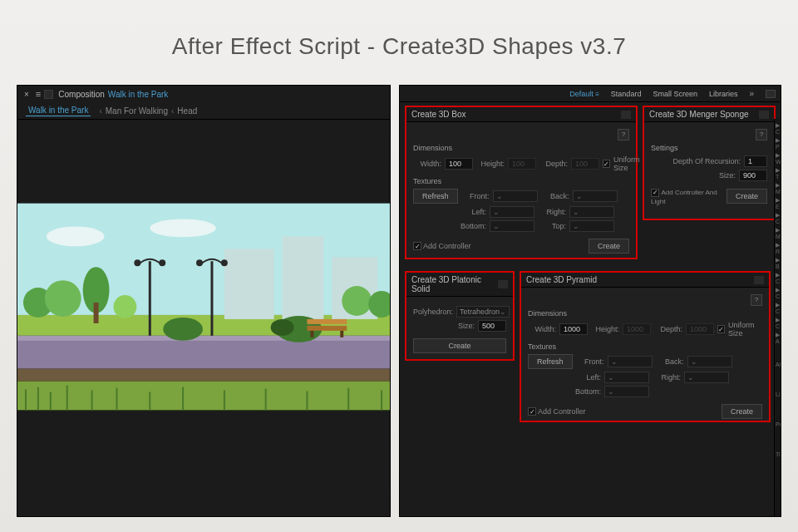 This screenshot has height=532, width=798. Describe the element at coordinates (48, 95) in the screenshot. I see `layer-toggle-icon` at that location.